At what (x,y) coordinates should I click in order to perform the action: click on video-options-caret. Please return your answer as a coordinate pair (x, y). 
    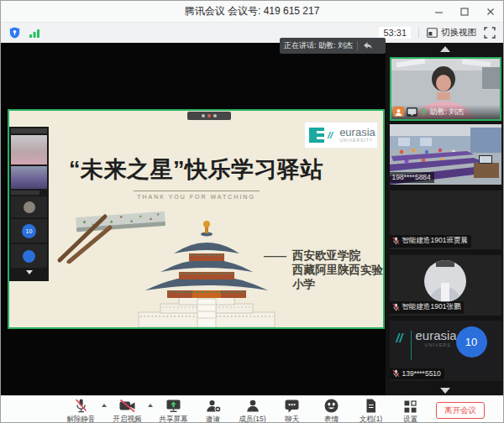
    Looking at the image, I should click on (150, 405).